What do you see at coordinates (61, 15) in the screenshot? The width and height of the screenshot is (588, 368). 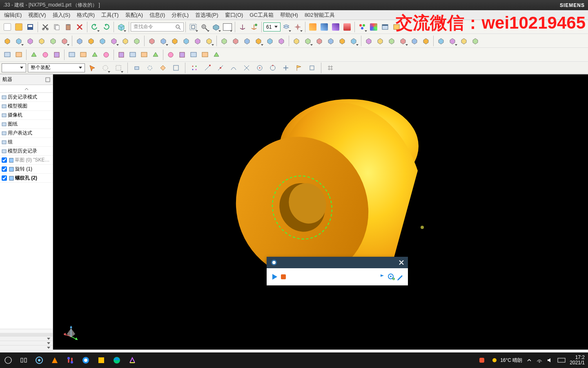 I see `menu-item: 插入(S)` at bounding box center [61, 15].